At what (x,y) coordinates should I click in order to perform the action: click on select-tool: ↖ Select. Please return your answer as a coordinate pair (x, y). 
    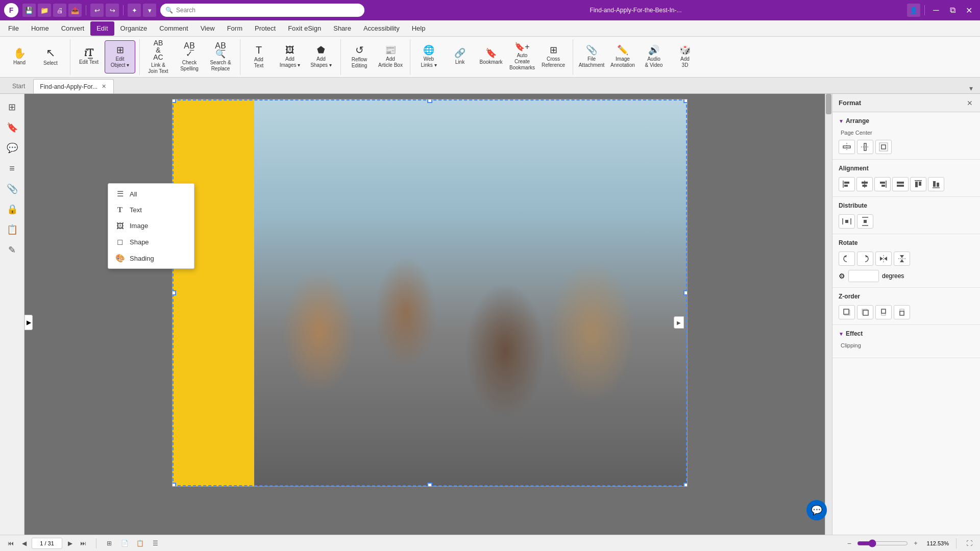
    Looking at the image, I should click on (51, 57).